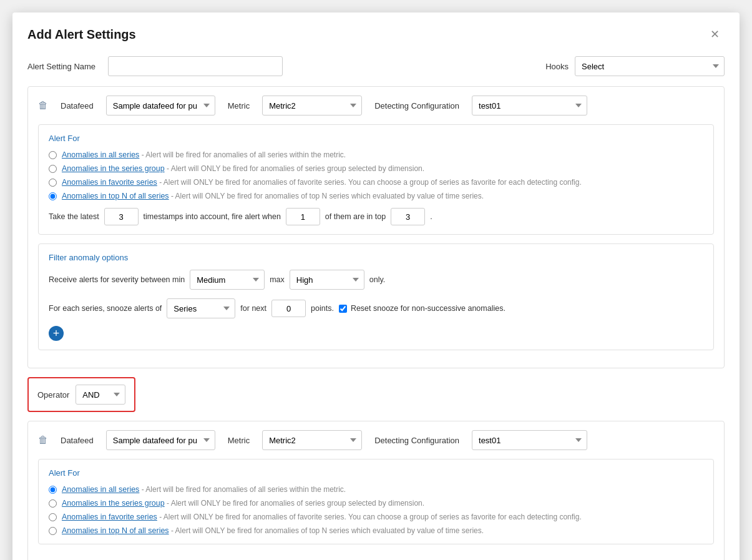  I want to click on timestamps-prefix-1: Take the latest, so click(74, 217).